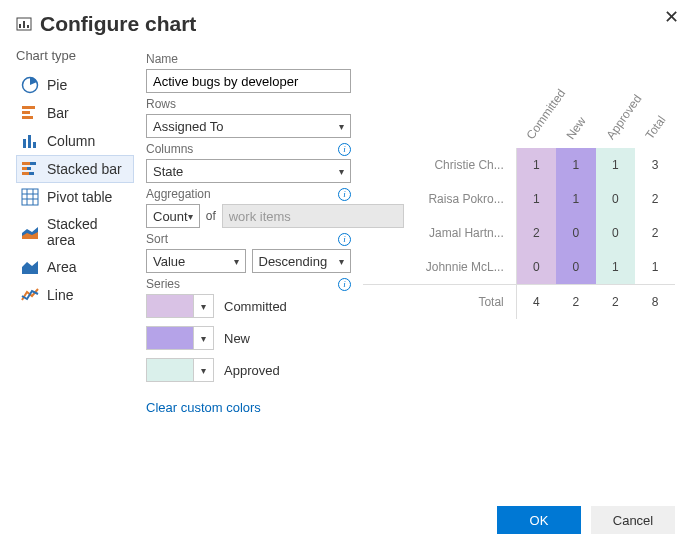 This screenshot has height=548, width=691. Describe the element at coordinates (75, 295) in the screenshot. I see `chart-type-line: Line` at that location.